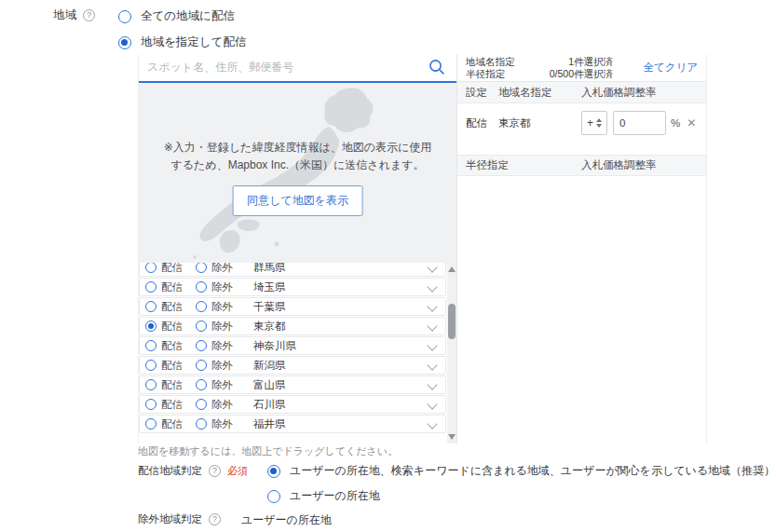 The width and height of the screenshot is (776, 532). What do you see at coordinates (298, 69) in the screenshot?
I see `spot-search-bar` at bounding box center [298, 69].